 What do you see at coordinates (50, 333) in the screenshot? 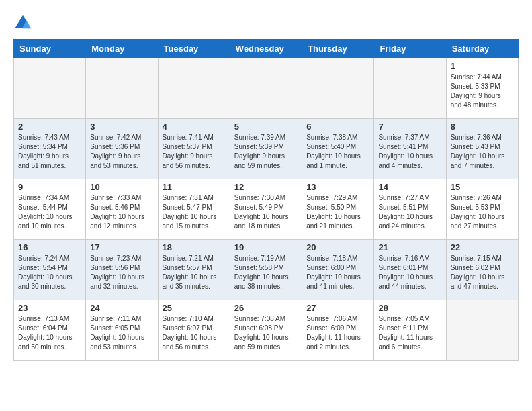
I see `day-info-text: Sunrise: 7:13 AM Sunset: 6:04 PM Dayligh…` at bounding box center [50, 333].